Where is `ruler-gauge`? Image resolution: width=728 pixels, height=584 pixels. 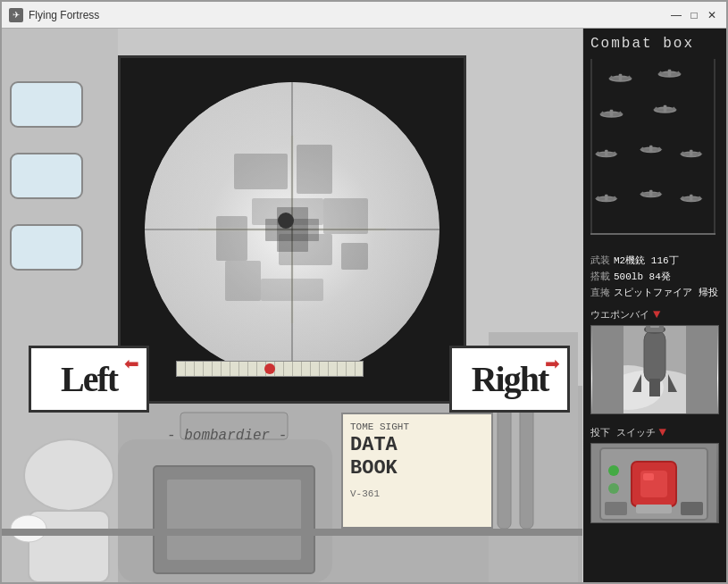
ruler-gauge is located at coordinates (270, 369).